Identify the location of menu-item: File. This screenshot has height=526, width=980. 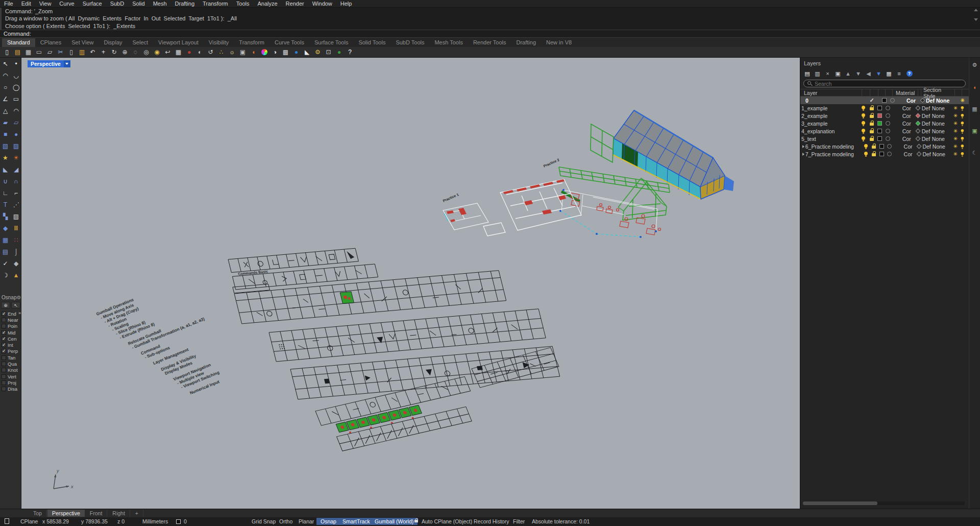
(9, 4).